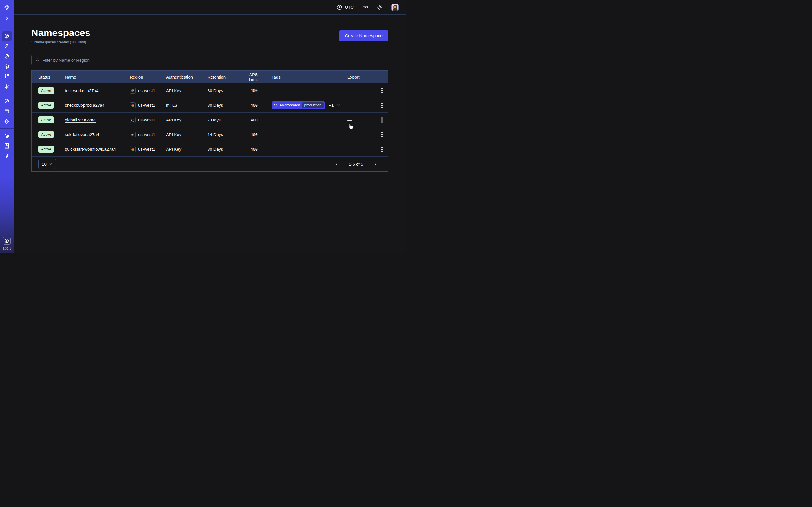 This screenshot has height=507, width=812. I want to click on chevron-down-icon, so click(51, 164).